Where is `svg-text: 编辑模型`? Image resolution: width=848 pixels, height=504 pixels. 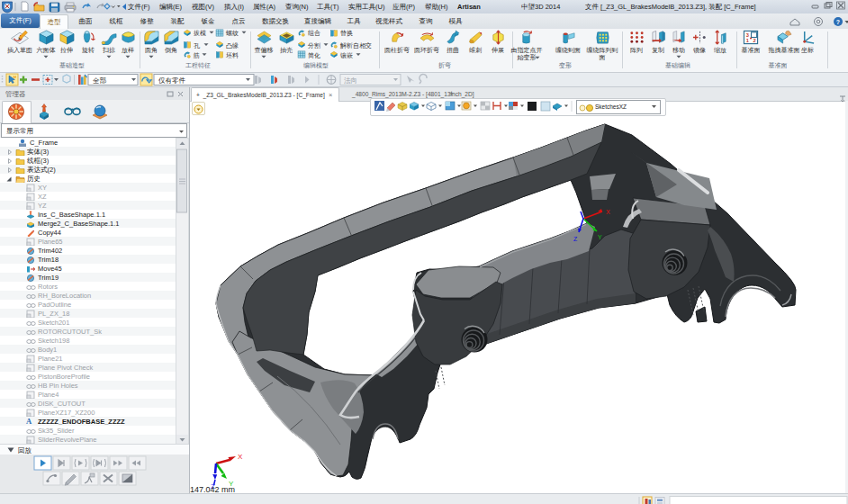 svg-text: 编辑模型 is located at coordinates (316, 66).